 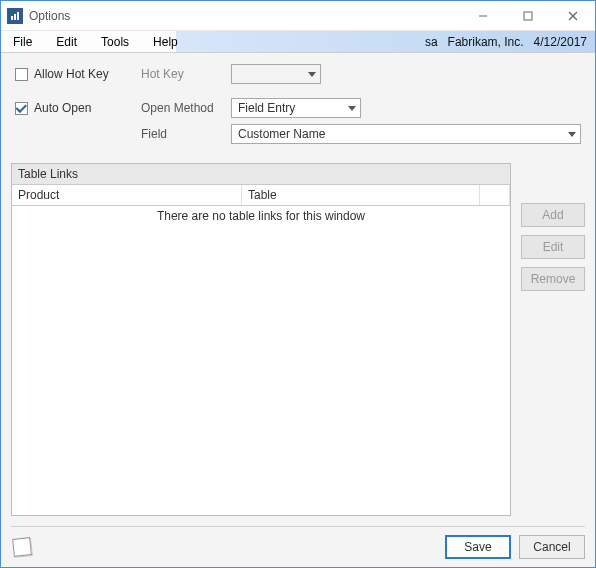 What do you see at coordinates (266, 108) in the screenshot?
I see `open-method-value: Field Entry` at bounding box center [266, 108].